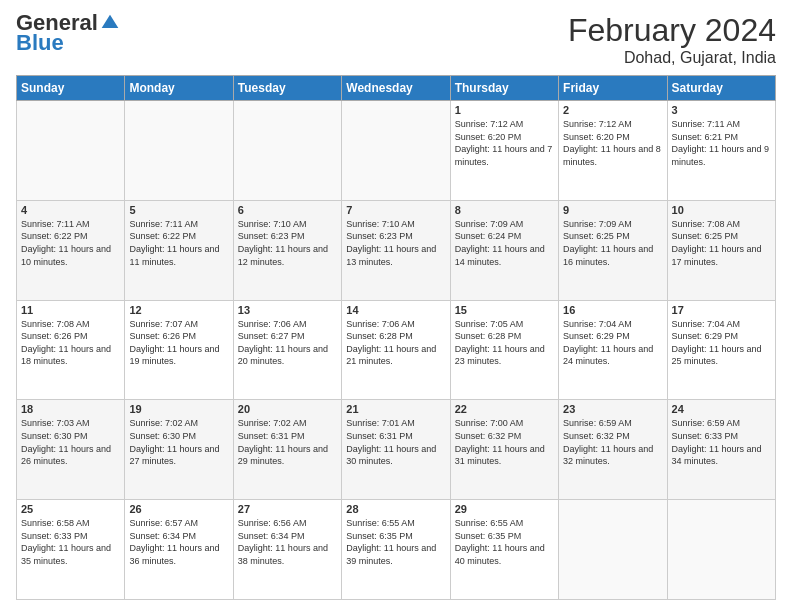  I want to click on day-number: 13, so click(288, 310).